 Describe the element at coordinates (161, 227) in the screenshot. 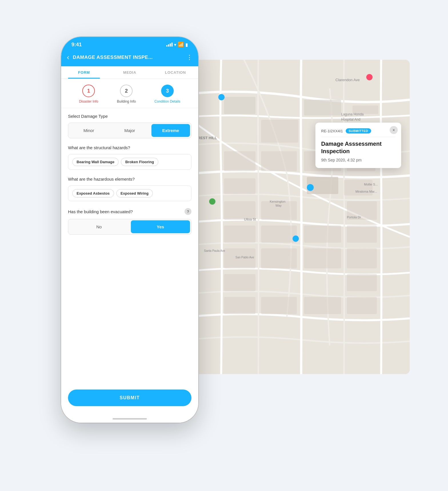

I see `evacuation-yes: Yes` at that location.